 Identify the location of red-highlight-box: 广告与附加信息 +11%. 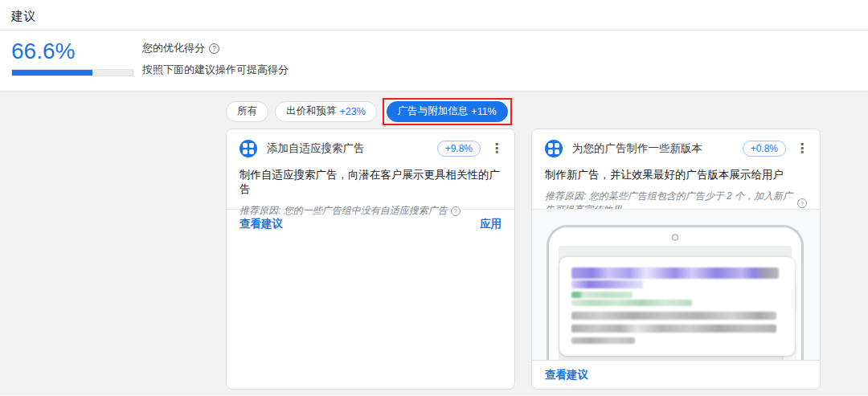
(447, 112).